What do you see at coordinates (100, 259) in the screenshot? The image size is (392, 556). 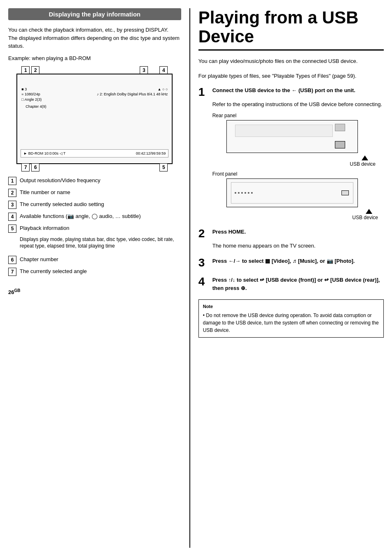 I see `item-text-6: Chapter number` at bounding box center [100, 259].